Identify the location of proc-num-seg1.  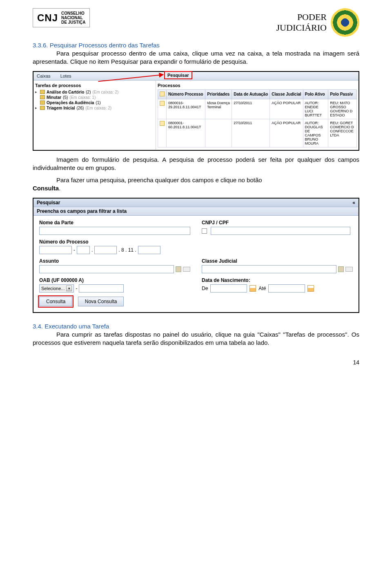
(56, 250).